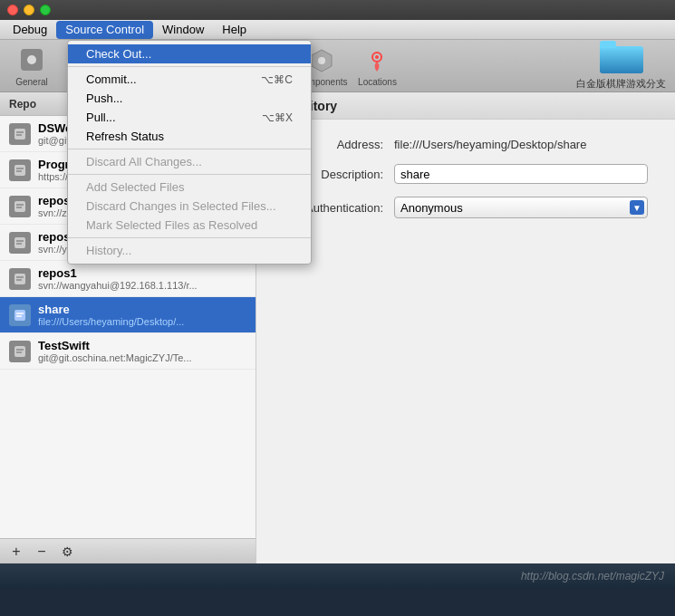  What do you see at coordinates (20, 243) in the screenshot?
I see `repo-icon-repos2` at bounding box center [20, 243].